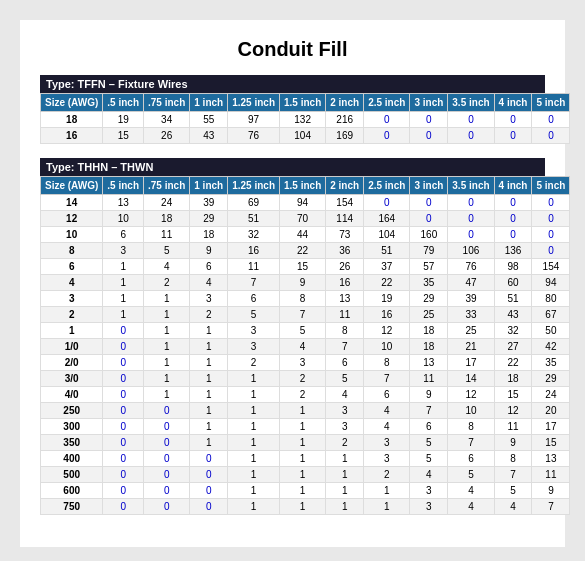 The image size is (585, 561). Describe the element at coordinates (429, 299) in the screenshot. I see `table-cell: 29` at that location.